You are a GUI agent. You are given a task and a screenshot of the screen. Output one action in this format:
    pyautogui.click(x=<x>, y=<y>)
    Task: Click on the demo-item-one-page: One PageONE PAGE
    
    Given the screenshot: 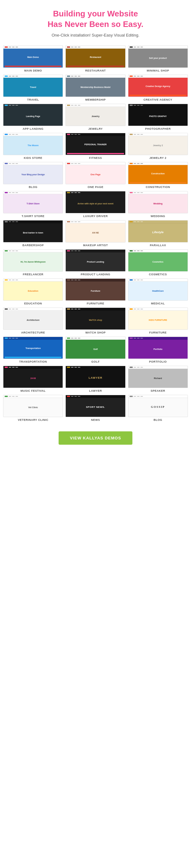 What is the action you would take?
    pyautogui.click(x=95, y=175)
    